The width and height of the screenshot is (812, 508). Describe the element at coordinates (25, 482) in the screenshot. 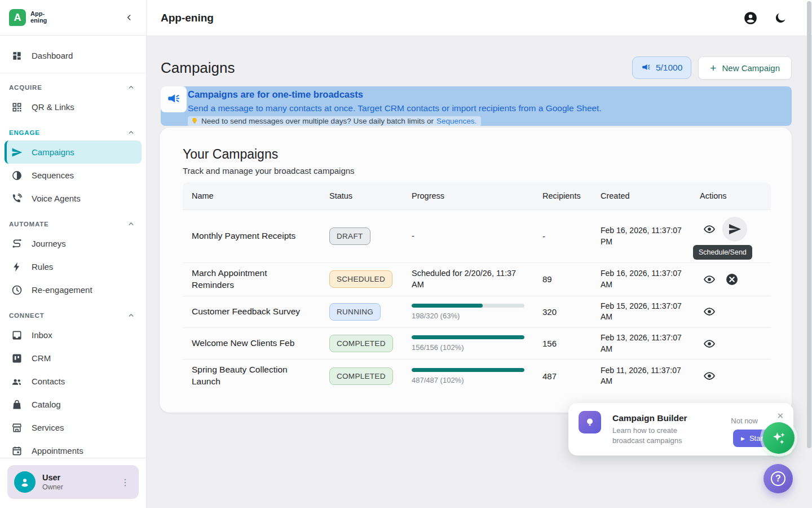

I see `avatar` at that location.